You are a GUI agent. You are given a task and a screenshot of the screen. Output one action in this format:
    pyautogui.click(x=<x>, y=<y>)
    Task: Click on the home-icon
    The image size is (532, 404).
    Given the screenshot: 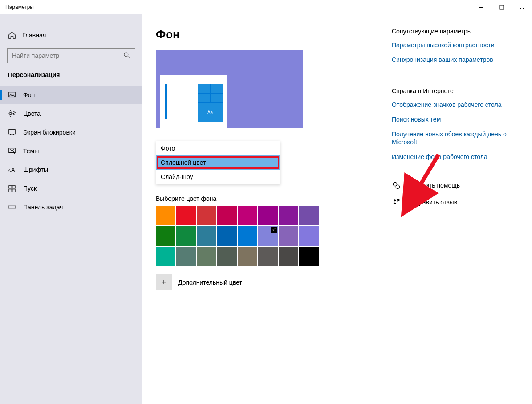 What is the action you would take?
    pyautogui.click(x=12, y=35)
    